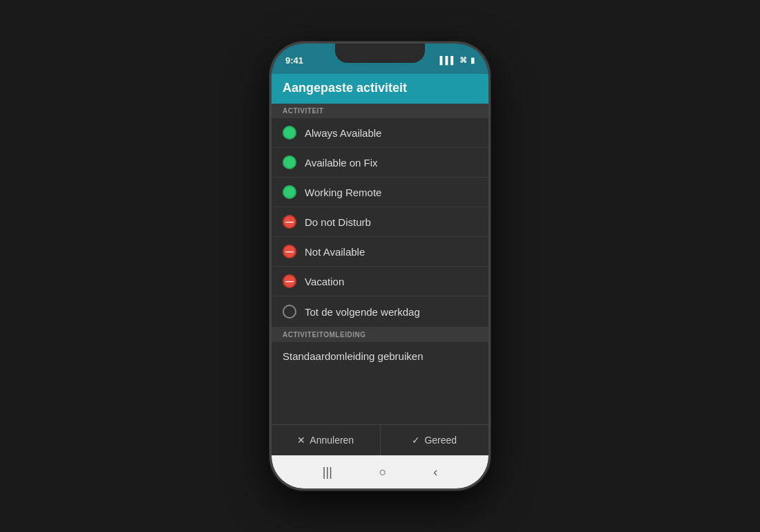  What do you see at coordinates (383, 473) in the screenshot?
I see `nav-home-icon: ○` at bounding box center [383, 473].